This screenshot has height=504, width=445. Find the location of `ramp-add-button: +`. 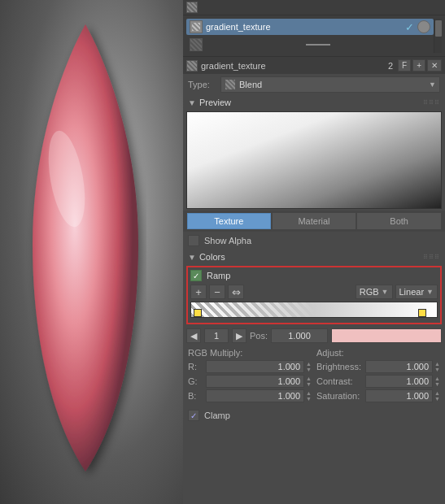

ramp-add-button: + is located at coordinates (199, 292).